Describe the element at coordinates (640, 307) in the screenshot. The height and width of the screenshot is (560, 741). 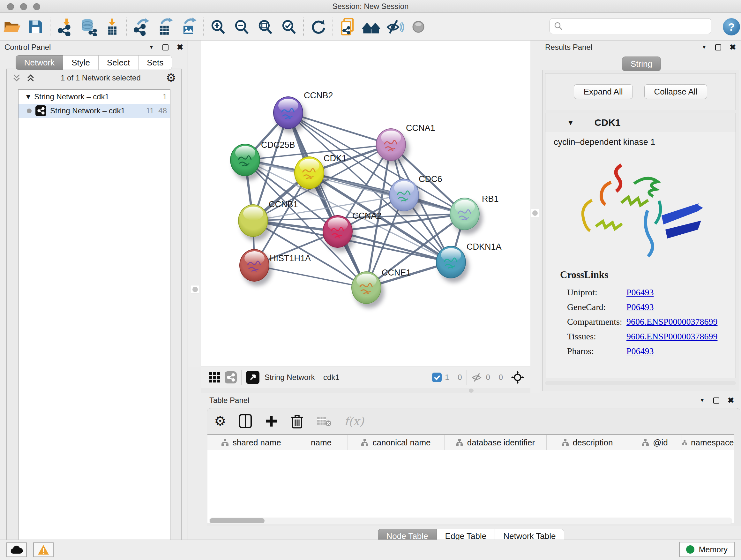
I see `crosslink-genecard-link: P06493` at that location.